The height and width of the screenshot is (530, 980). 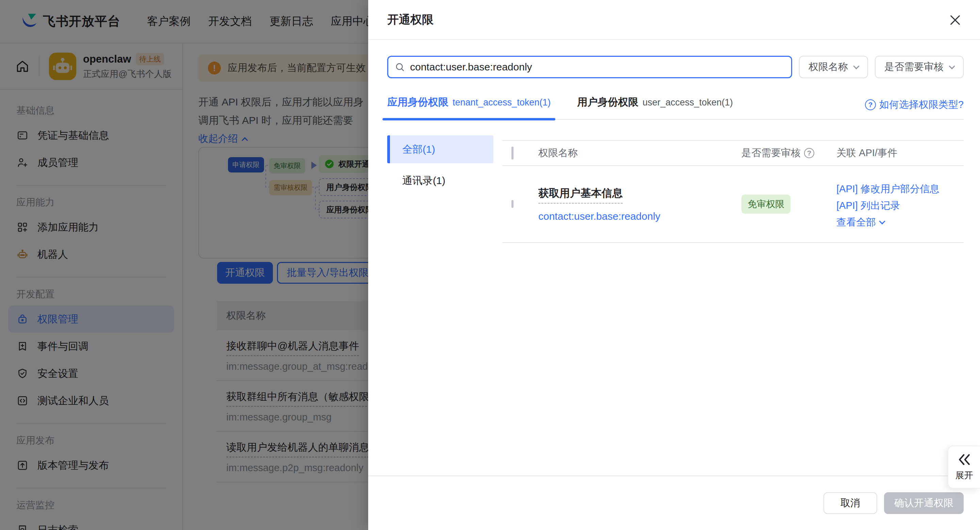 What do you see at coordinates (900, 222) in the screenshot?
I see `view-all-link: 查看全部` at bounding box center [900, 222].